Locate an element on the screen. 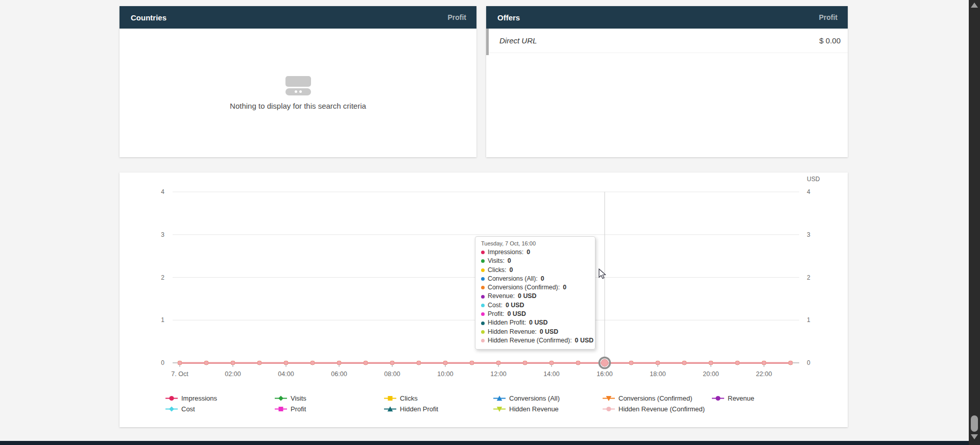 The height and width of the screenshot is (445, 980). legend-label: Hidden Profit is located at coordinates (419, 409).